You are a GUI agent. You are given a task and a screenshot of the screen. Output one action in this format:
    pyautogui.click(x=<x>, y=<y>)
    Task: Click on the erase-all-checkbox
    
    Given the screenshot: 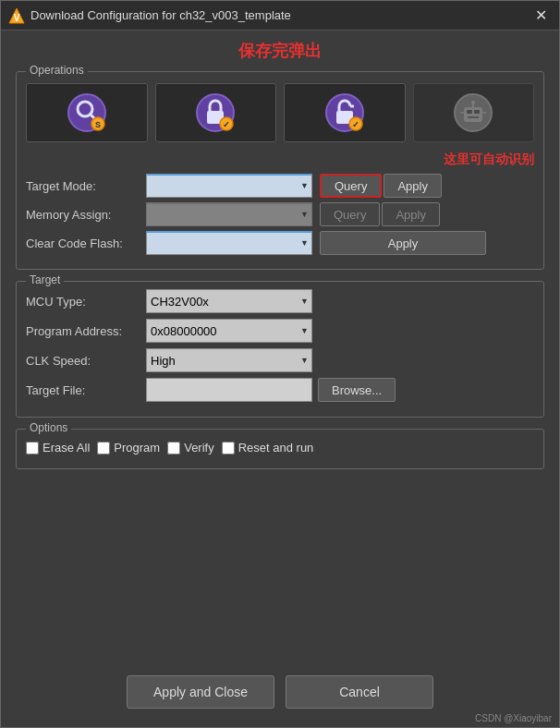 What is the action you would take?
    pyautogui.click(x=32, y=448)
    